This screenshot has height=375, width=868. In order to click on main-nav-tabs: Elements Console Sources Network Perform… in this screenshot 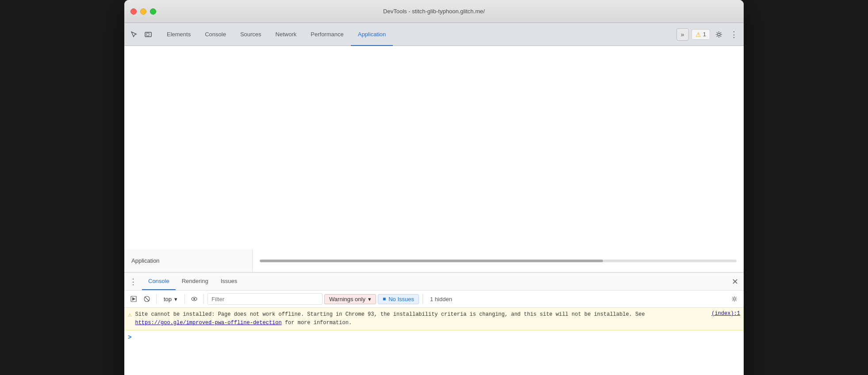, I will do `click(416, 34)`.